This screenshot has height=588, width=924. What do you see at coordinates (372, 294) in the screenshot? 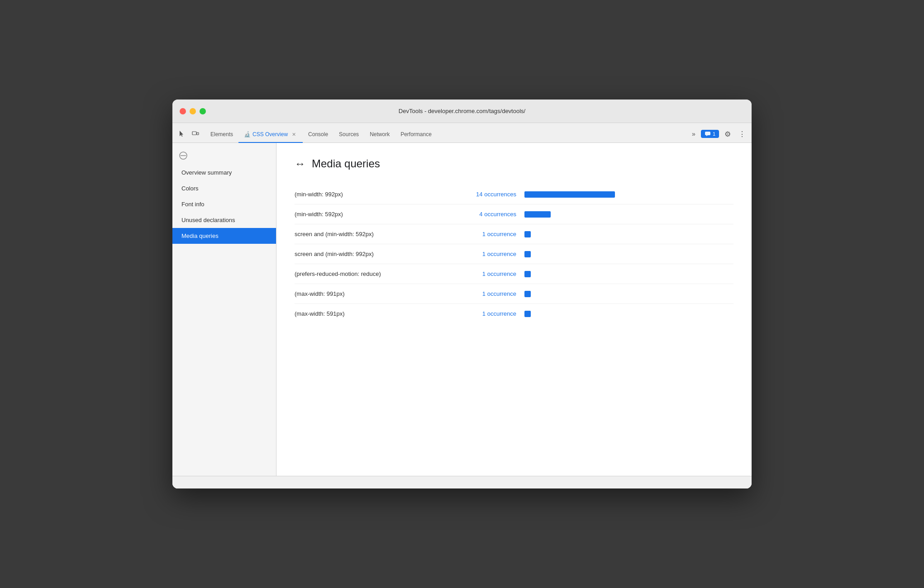
I see `query-name: (max-width: 991px)` at bounding box center [372, 294].